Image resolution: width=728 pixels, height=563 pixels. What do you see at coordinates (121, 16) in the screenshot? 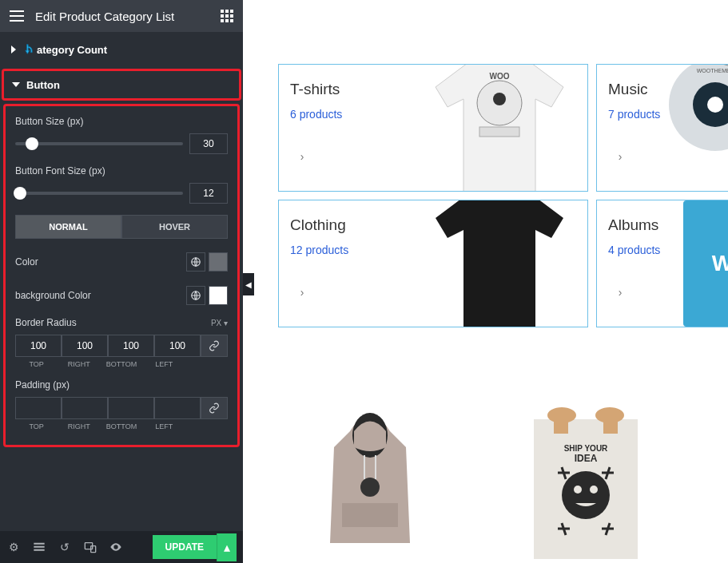
I see `topbar: Edit Product Category List` at bounding box center [121, 16].